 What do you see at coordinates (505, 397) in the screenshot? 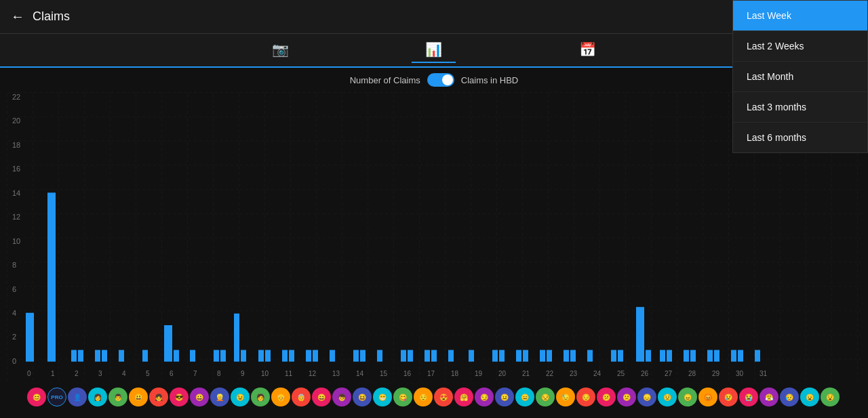
I see `avatar: 😐` at bounding box center [505, 397].